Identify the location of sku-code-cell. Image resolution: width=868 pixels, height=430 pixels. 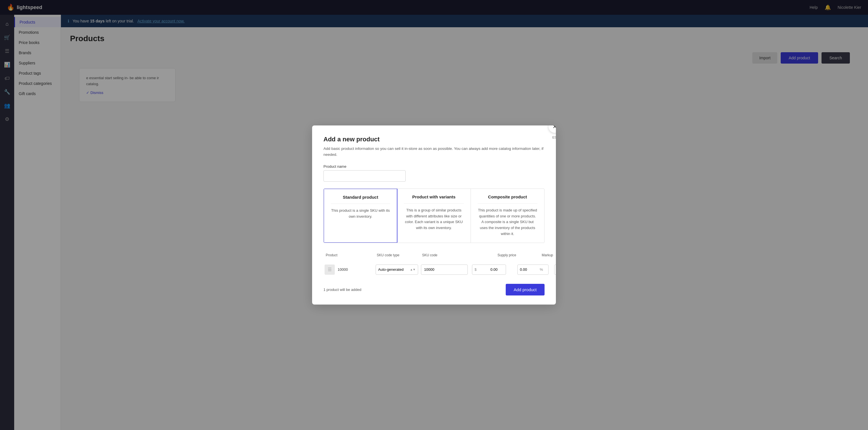
(446, 270).